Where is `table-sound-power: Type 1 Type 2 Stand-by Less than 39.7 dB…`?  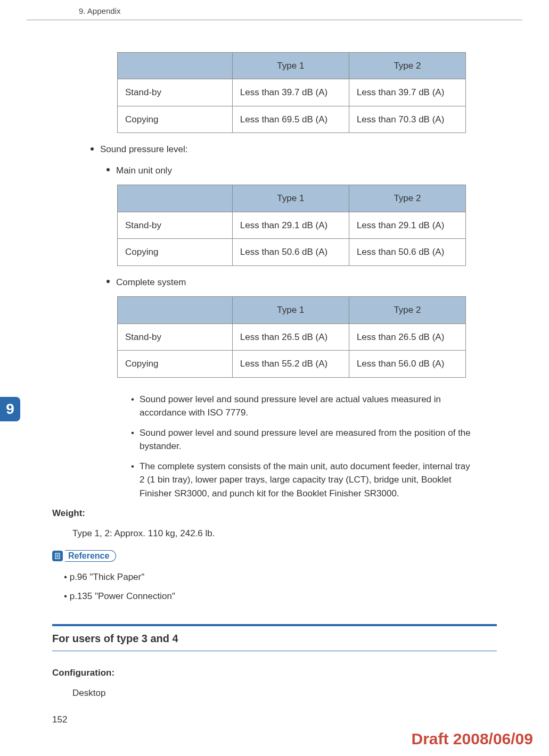
table-sound-power: Type 1 Type 2 Stand-by Less than 39.7 dB… is located at coordinates (292, 93).